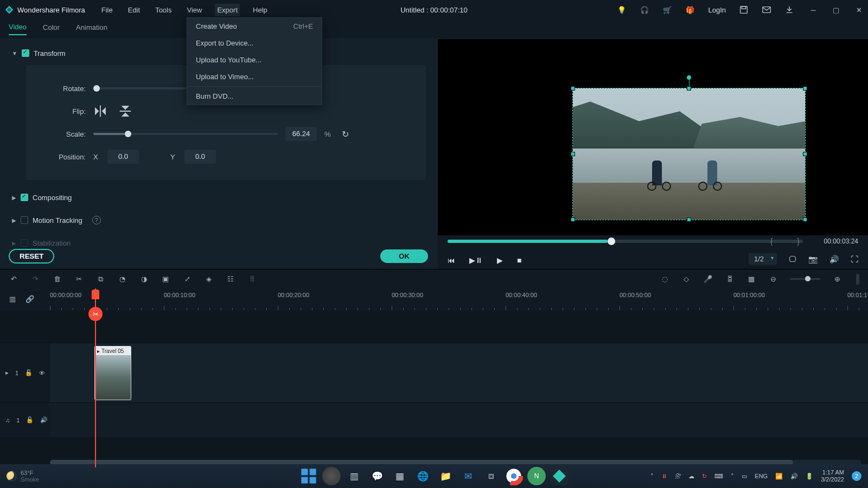  I want to click on volume-icon: 🔊, so click(834, 259).